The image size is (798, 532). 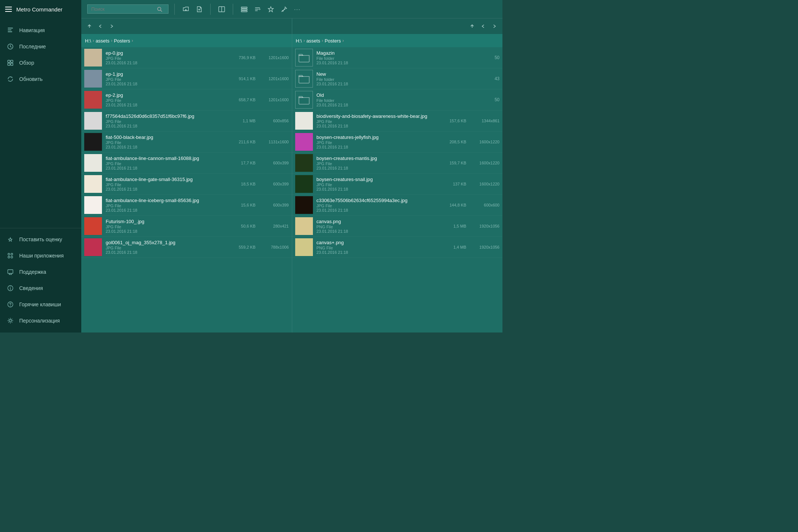 What do you see at coordinates (297, 9) in the screenshot?
I see `more-button: ···` at bounding box center [297, 9].